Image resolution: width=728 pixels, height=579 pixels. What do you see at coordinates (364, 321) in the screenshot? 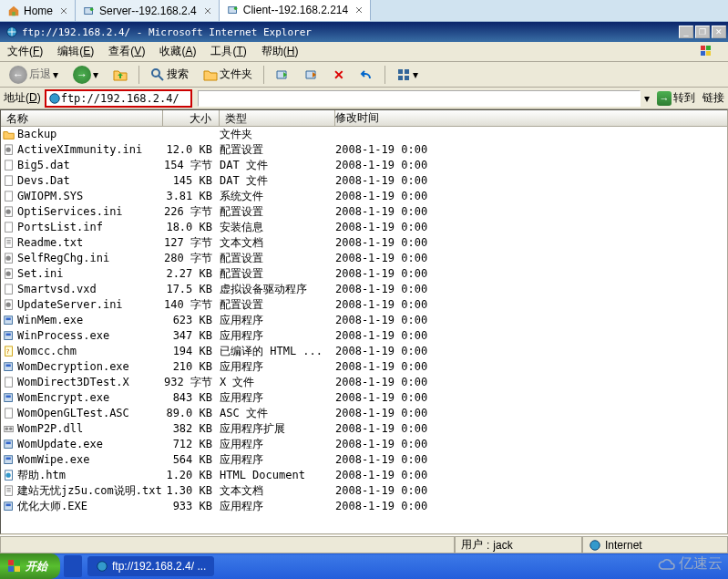
I see `file-row: WinMem.exe623 KB应用程序2008-1-19 0:00` at bounding box center [364, 321].